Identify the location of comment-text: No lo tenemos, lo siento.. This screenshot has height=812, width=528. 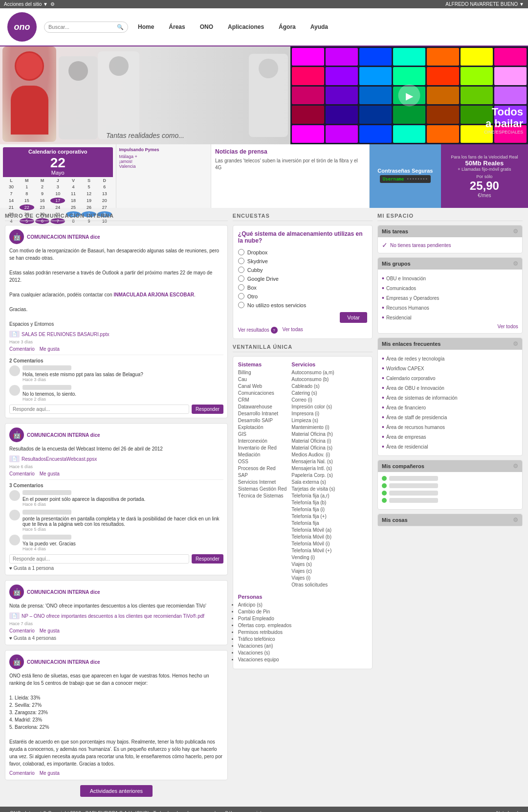
(123, 394).